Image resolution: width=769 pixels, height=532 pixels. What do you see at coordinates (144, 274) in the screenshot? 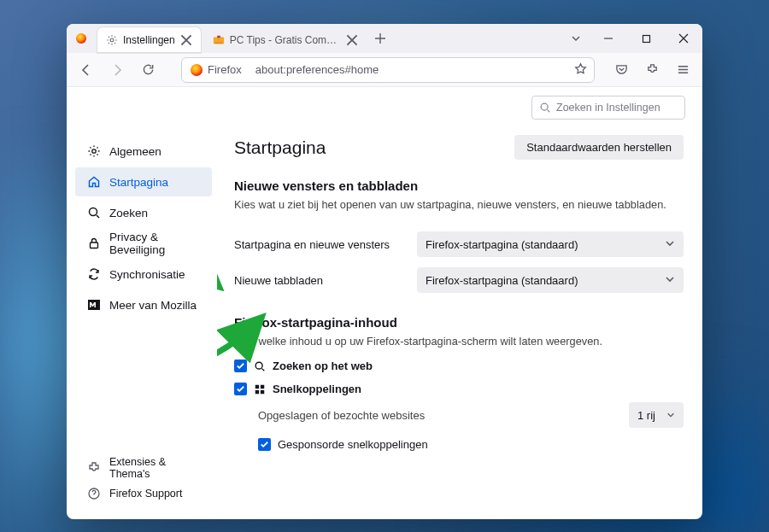
I see `sidebar-item-sync: Synchronisatie` at bounding box center [144, 274].